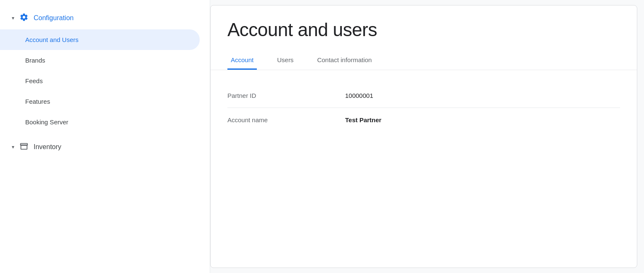  Describe the element at coordinates (100, 122) in the screenshot. I see `sidebar-item-booking-server: Booking Server` at that location.